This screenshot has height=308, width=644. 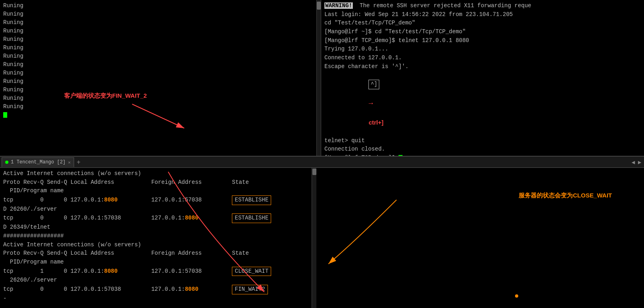 What do you see at coordinates (483, 67) in the screenshot?
I see `terminal-line: Escape character is '^]'.` at bounding box center [483, 67].